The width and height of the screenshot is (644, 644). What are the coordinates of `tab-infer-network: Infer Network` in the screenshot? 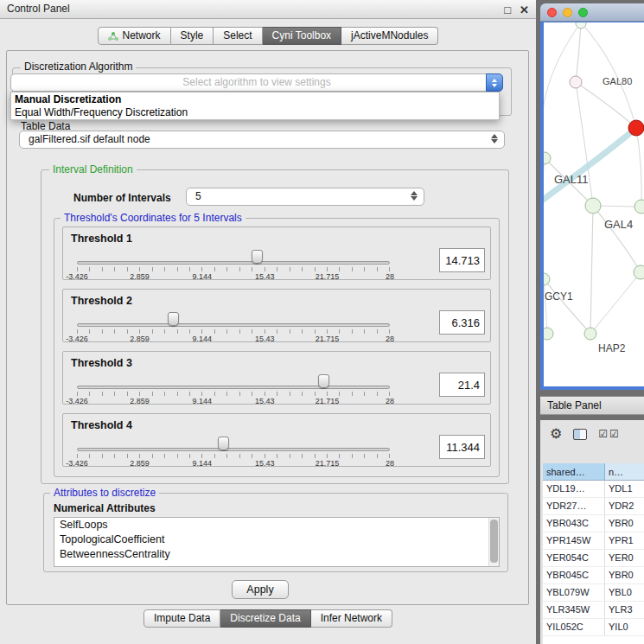 It's located at (352, 619).